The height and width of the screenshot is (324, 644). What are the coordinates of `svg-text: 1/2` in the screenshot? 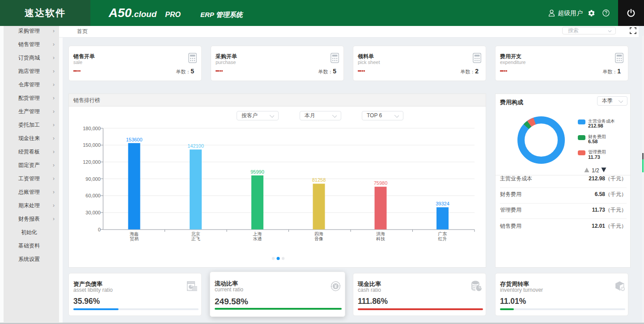 It's located at (596, 171).